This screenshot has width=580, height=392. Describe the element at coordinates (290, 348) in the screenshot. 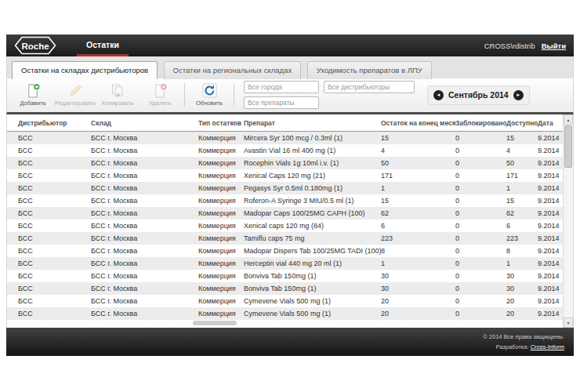

I see `developer-line: Разработка: Cross-Inform` at that location.